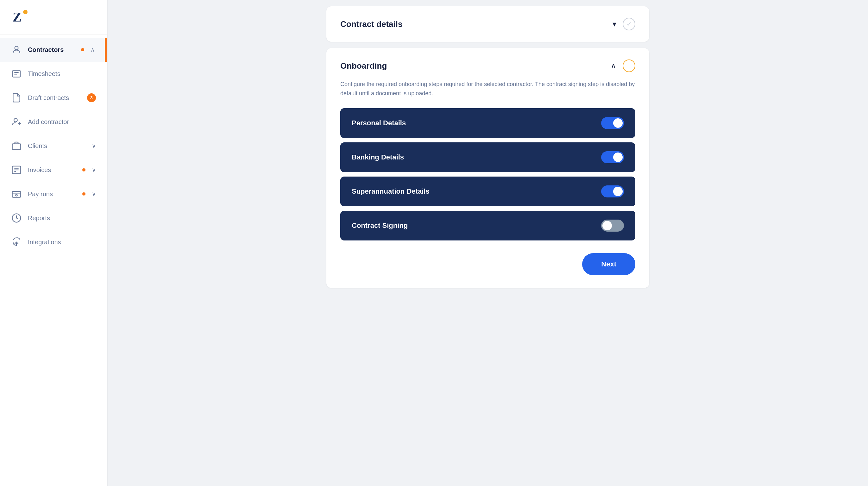  Describe the element at coordinates (364, 66) in the screenshot. I see `onboarding-title: Onboarding` at that location.